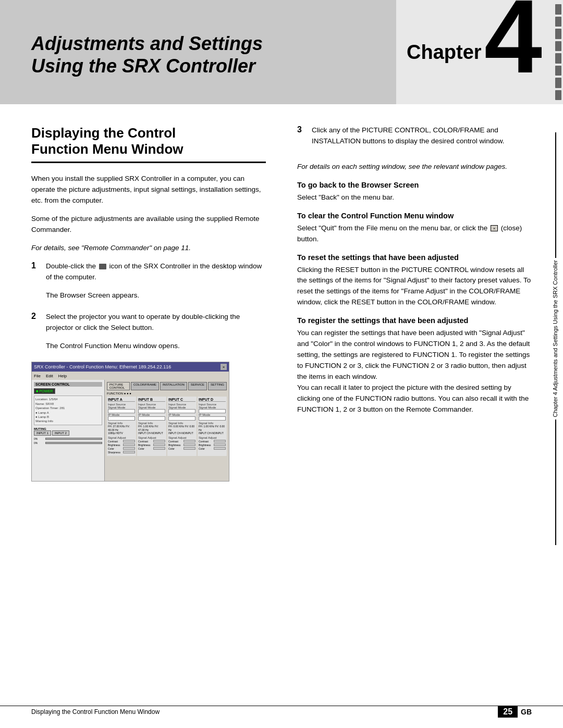 The image size is (563, 728). I want to click on scr-bright-row-d: Brightness, so click(212, 445).